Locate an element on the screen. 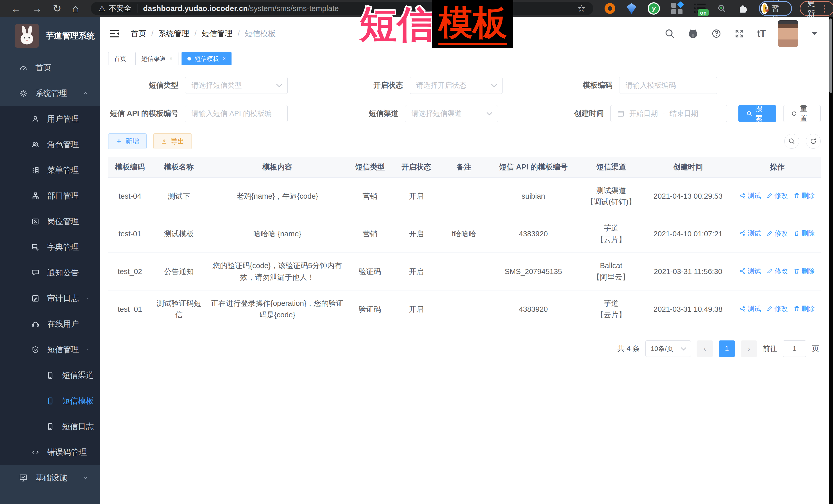  status-select: 请选择开启状态 is located at coordinates (456, 86).